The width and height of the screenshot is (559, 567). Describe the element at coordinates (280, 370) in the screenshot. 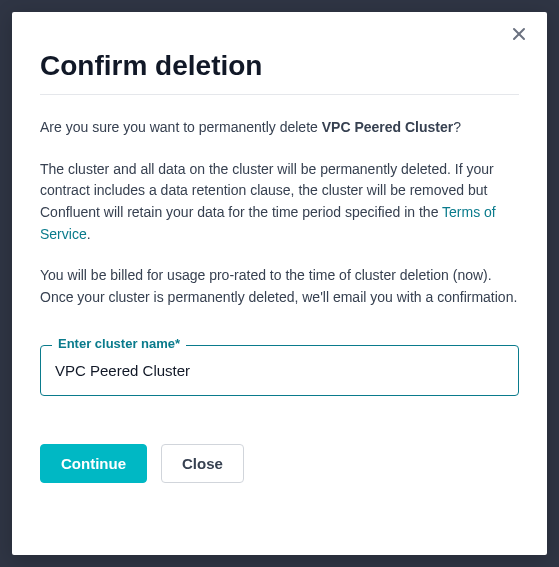

I see `cluster-name-input` at that location.